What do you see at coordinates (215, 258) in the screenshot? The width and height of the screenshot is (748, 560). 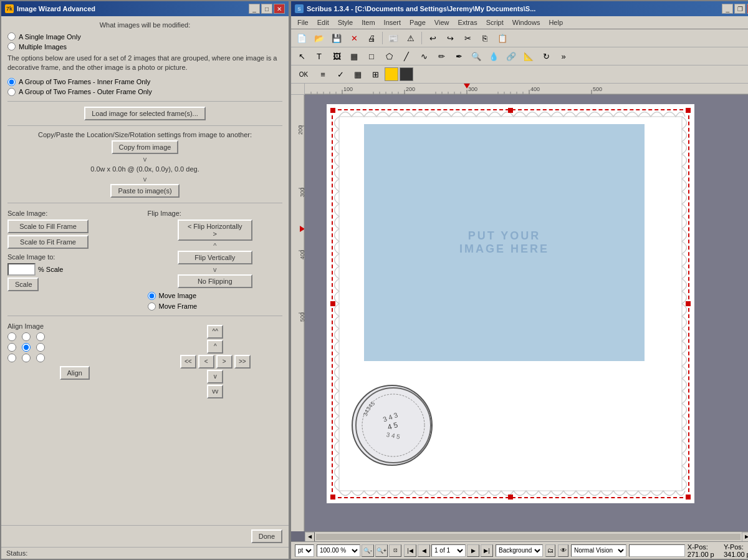 I see `flip-vertical-button: Flip Vertically` at bounding box center [215, 258].